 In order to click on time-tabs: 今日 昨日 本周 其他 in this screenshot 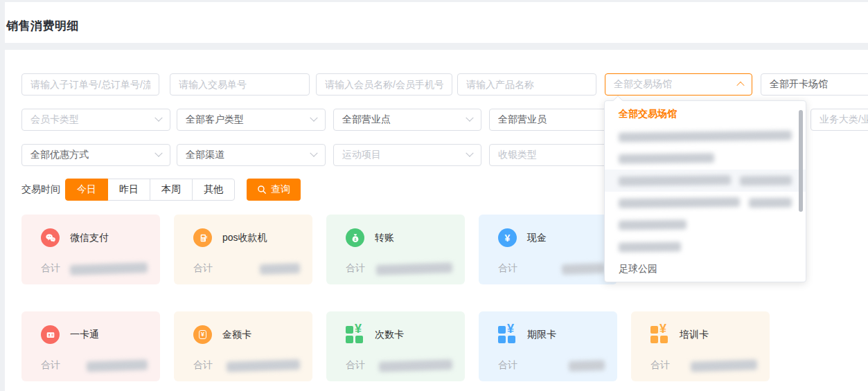, I will do `click(150, 190)`.